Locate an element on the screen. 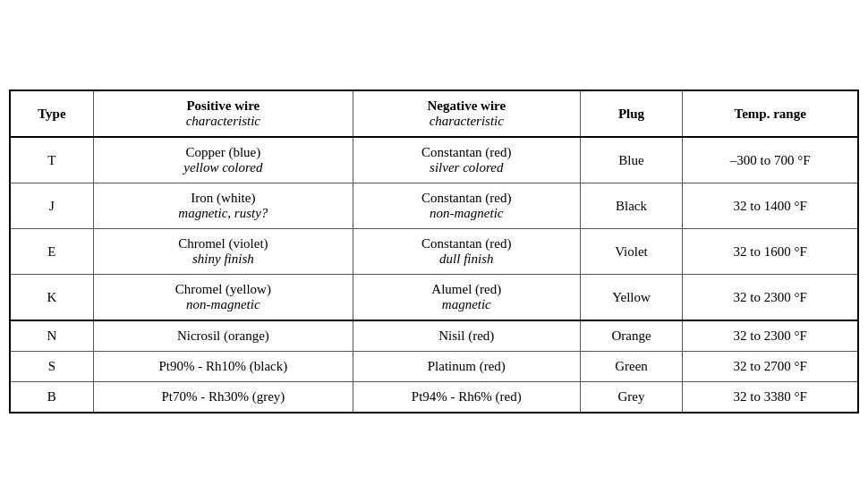 The image size is (868, 503). cell-positive: Pt90% - Rh10% (black) is located at coordinates (223, 367).